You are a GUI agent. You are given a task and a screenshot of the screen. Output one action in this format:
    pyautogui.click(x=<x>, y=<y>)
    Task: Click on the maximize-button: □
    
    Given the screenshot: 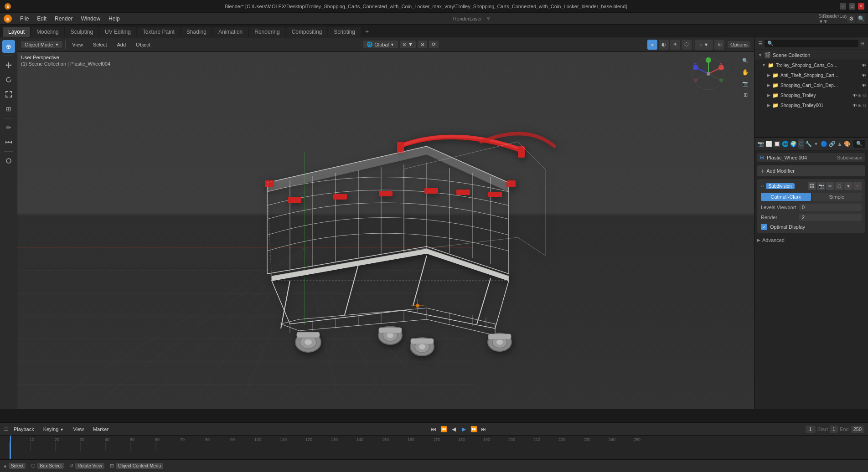 What is the action you would take?
    pyautogui.click(x=852, y=6)
    